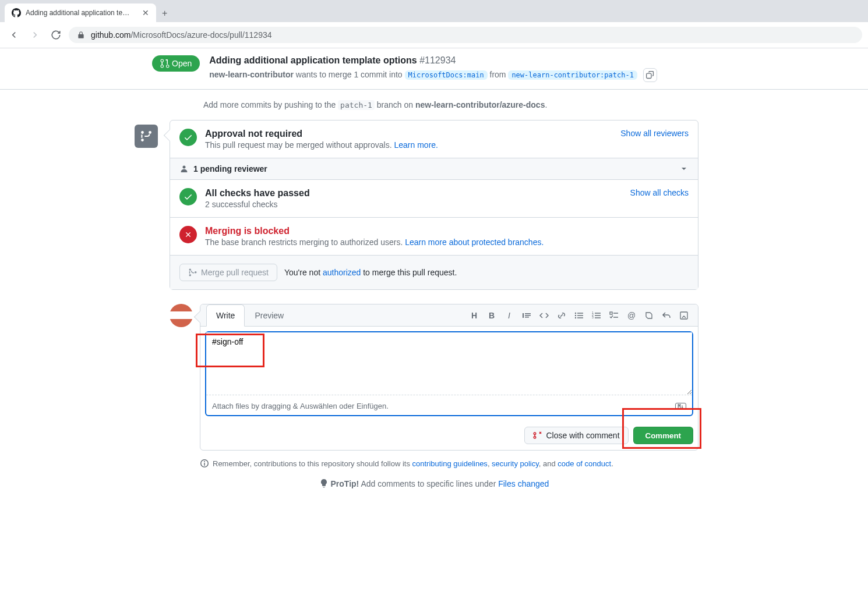  Describe the element at coordinates (446, 75) in the screenshot. I see `base-branch-label: MicrosoftDocs:main` at that location.